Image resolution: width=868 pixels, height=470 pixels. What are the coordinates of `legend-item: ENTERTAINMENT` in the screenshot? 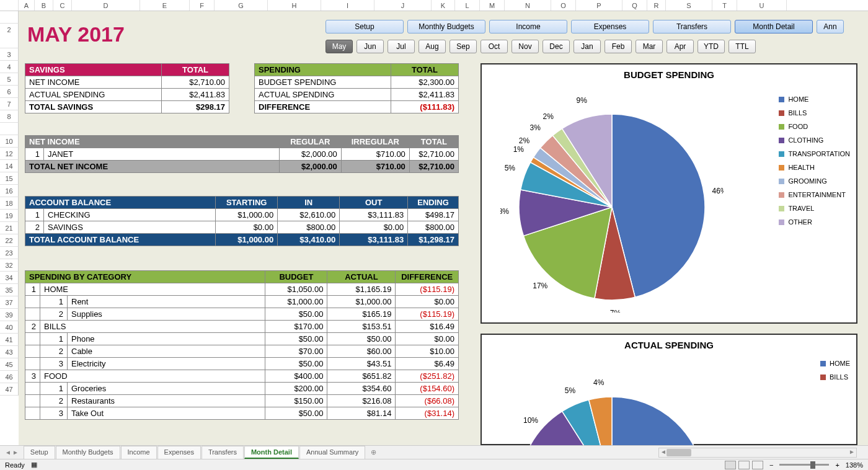 It's located at (815, 195).